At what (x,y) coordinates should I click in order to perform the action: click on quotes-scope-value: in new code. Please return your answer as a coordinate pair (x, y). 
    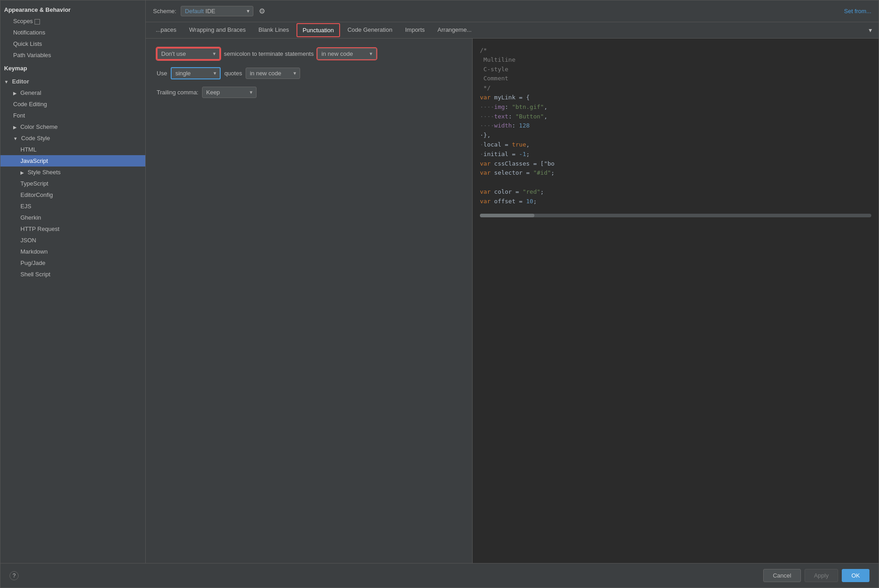
    Looking at the image, I should click on (265, 74).